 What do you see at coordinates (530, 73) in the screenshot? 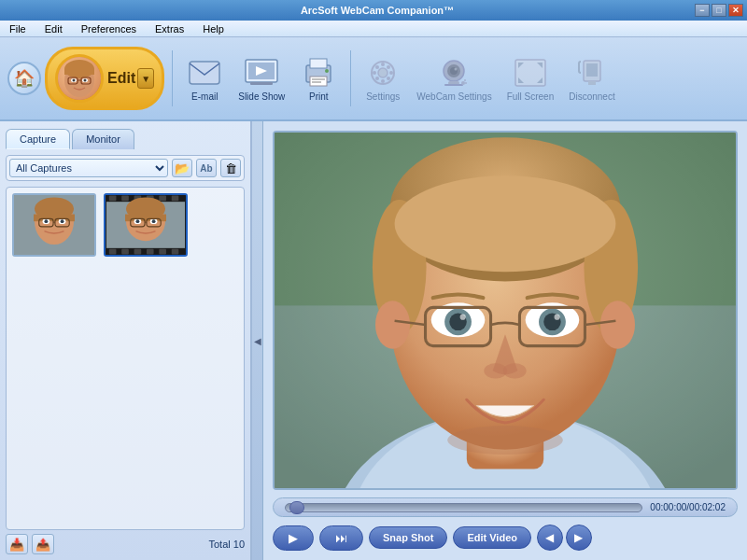
I see `fullscreen-svg` at bounding box center [530, 73].